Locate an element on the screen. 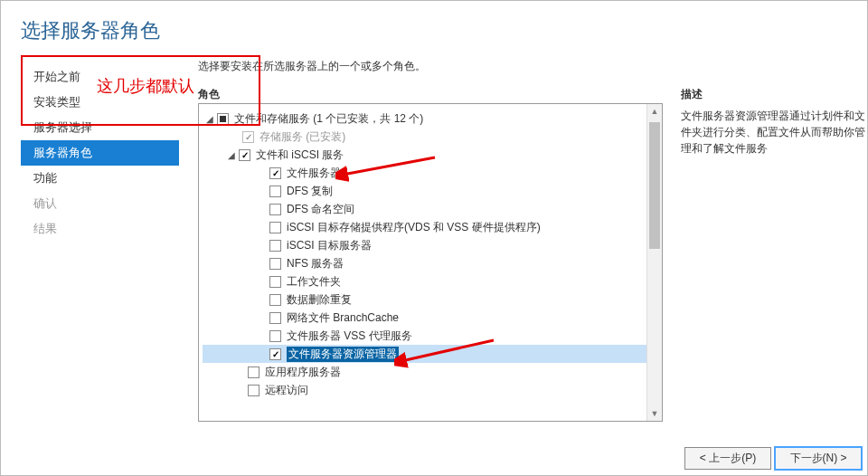 The width and height of the screenshot is (868, 476). nav-server-selection: 服务器选择 is located at coordinates (99, 128).